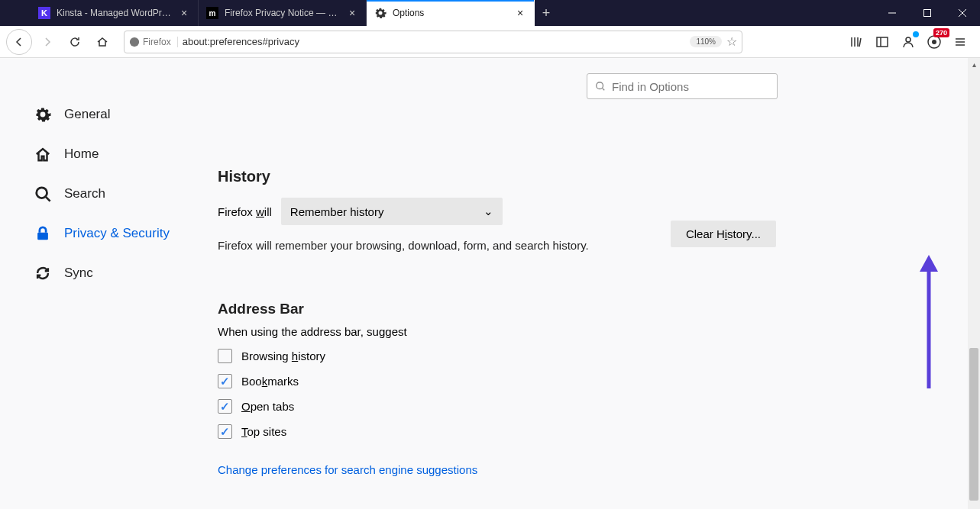 This screenshot has height=509, width=980. Describe the element at coordinates (916, 34) in the screenshot. I see `notification-dot` at that location.